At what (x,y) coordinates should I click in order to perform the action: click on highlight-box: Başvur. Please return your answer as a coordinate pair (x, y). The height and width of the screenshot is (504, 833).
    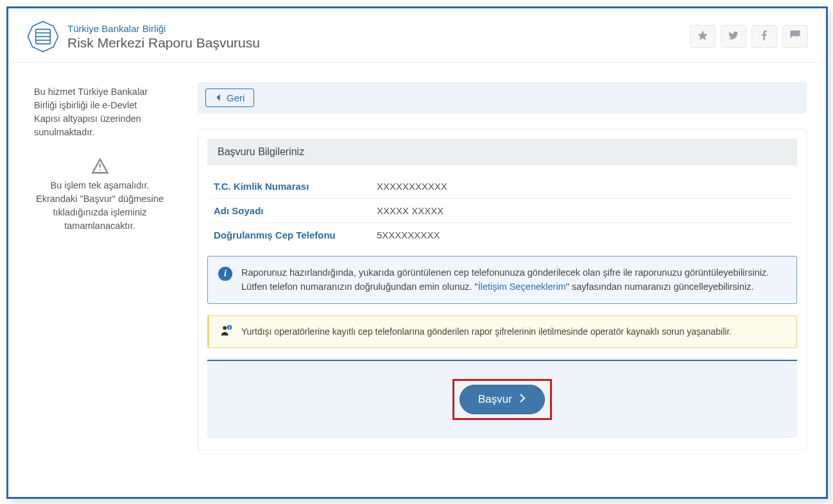
    Looking at the image, I should click on (502, 399).